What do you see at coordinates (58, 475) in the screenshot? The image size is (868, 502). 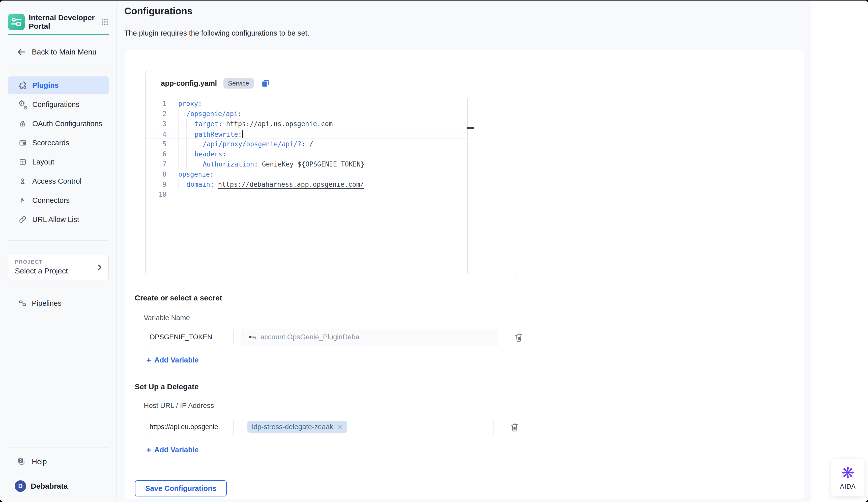 I see `sidebar-footer: ? Help D Debabrata` at bounding box center [58, 475].